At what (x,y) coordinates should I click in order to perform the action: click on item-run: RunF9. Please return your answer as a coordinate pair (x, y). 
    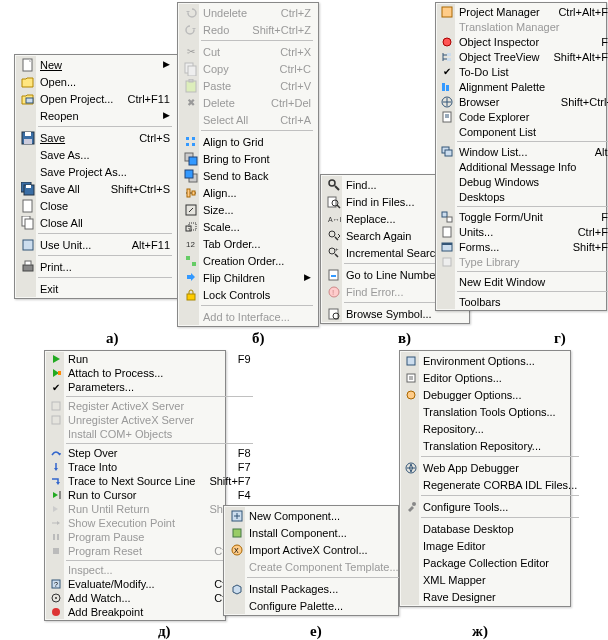
    Looking at the image, I should click on (160, 359).